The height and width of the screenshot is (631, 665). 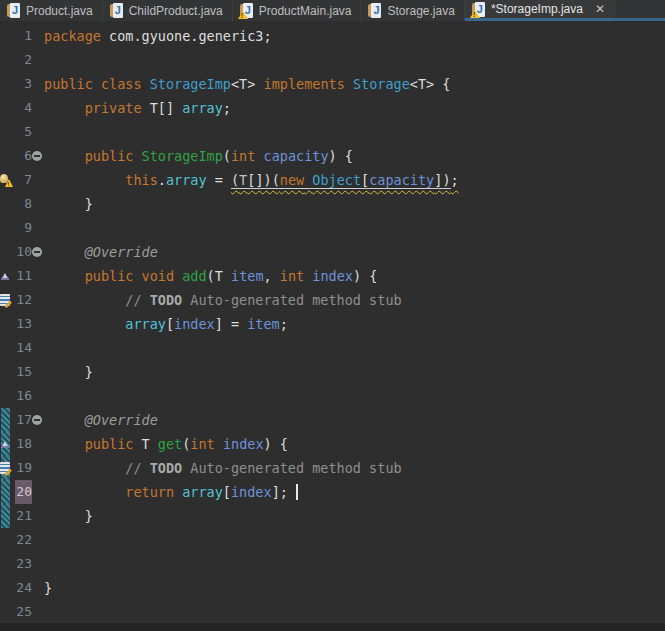 I want to click on tab-storage-java: JStorage.java, so click(x=412, y=10).